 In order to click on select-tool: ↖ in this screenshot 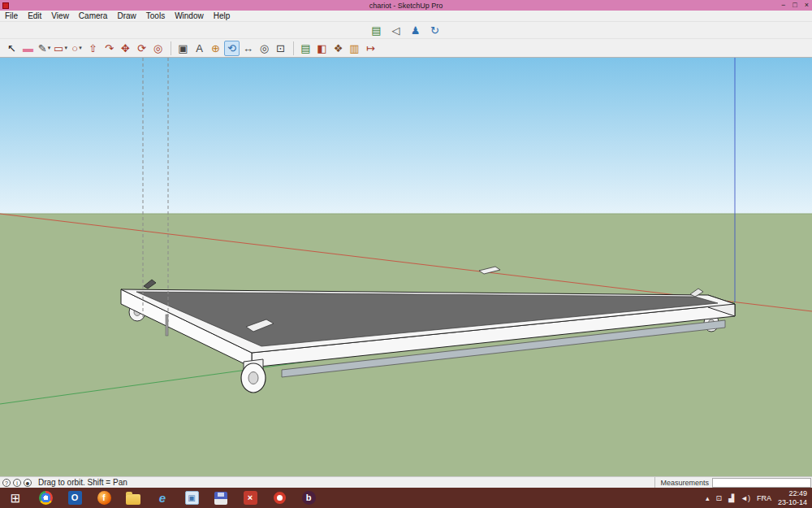, I will do `click(11, 49)`.